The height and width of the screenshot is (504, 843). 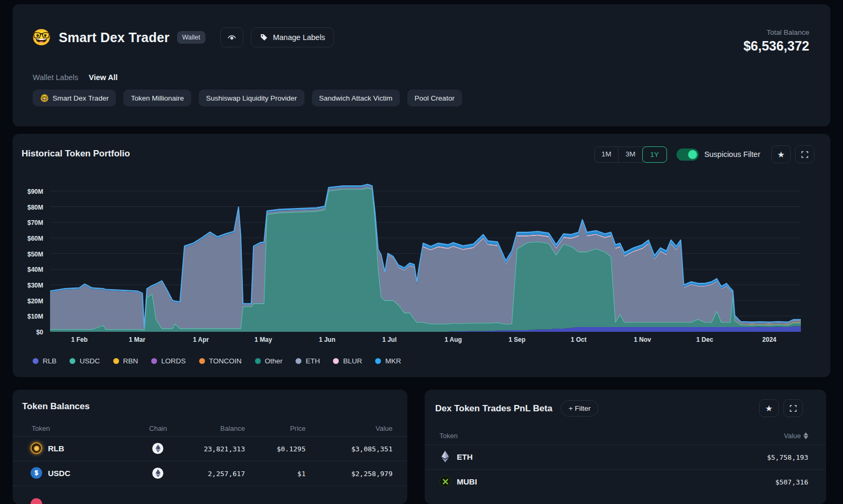 I want to click on col-value-sortable: Value, so click(x=796, y=436).